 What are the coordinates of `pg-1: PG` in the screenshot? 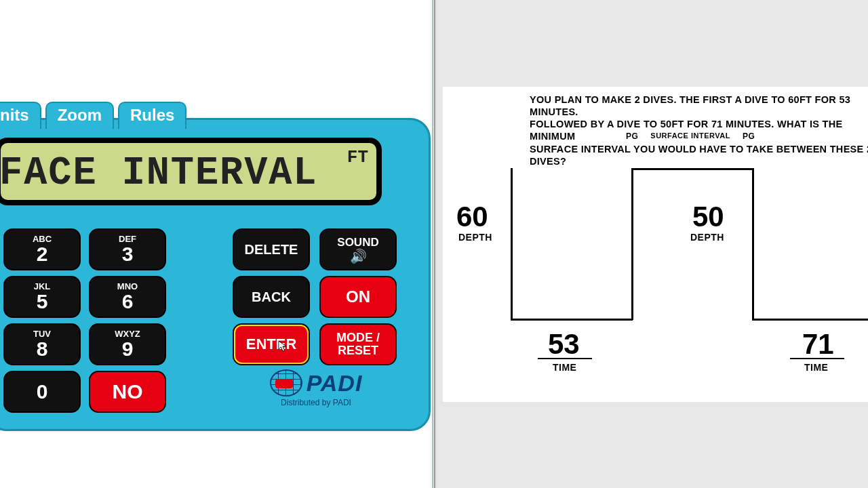 It's located at (632, 136).